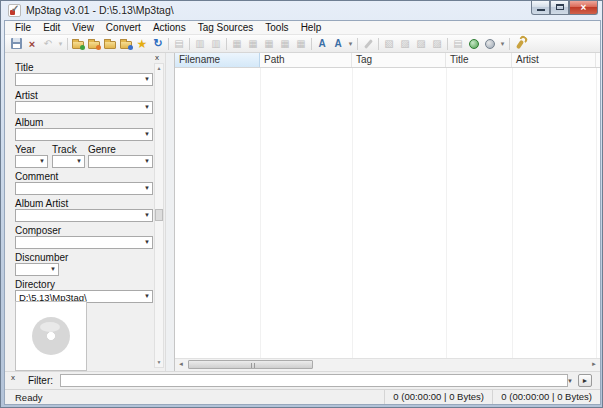  Describe the element at coordinates (584, 8) in the screenshot. I see `close-button: ×` at that location.